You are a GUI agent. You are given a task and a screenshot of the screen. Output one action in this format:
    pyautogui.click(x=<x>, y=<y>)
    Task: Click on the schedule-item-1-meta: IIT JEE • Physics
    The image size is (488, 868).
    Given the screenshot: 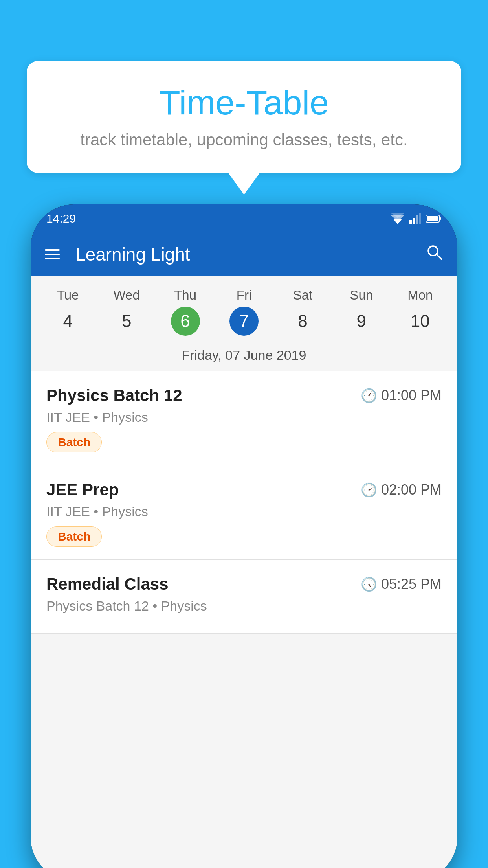 What is the action you would take?
    pyautogui.click(x=244, y=417)
    